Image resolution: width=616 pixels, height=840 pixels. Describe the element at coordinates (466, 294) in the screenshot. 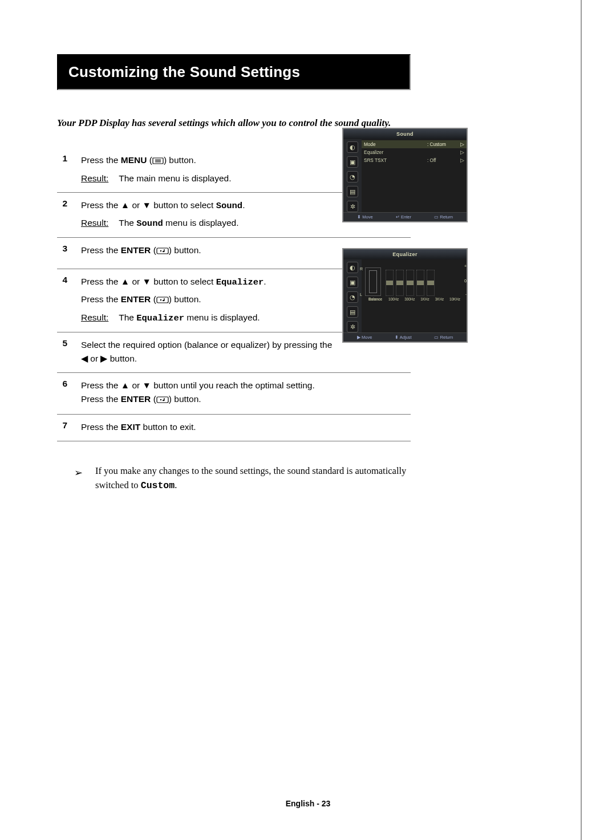

I see `eq-scale-minus: -` at that location.